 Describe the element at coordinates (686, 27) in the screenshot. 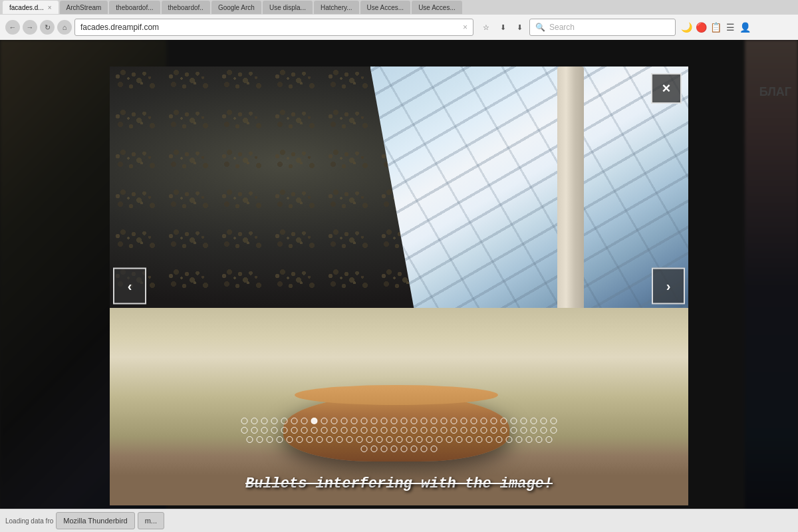

I see `ext-icon-1: 🌙` at that location.